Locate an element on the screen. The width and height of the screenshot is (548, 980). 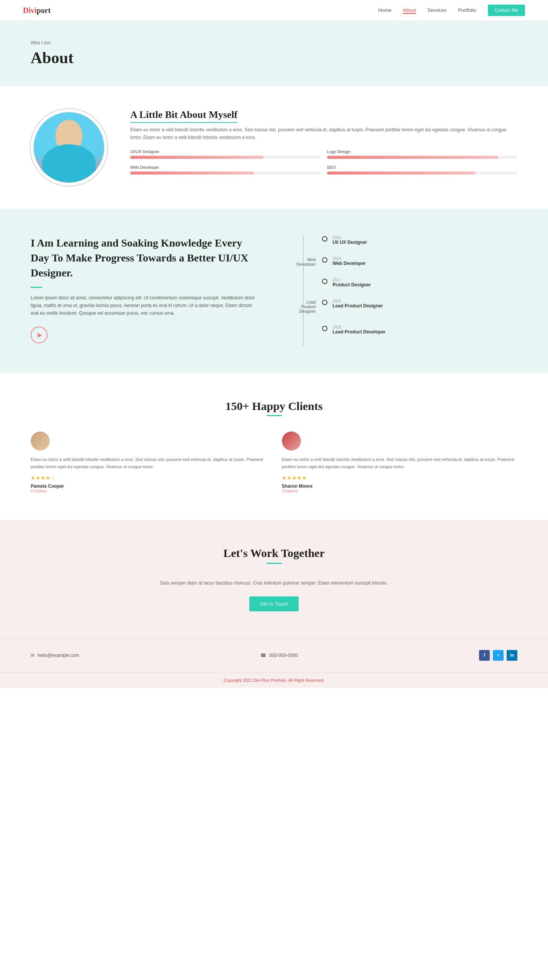
twitter-icon: t is located at coordinates (498, 655).